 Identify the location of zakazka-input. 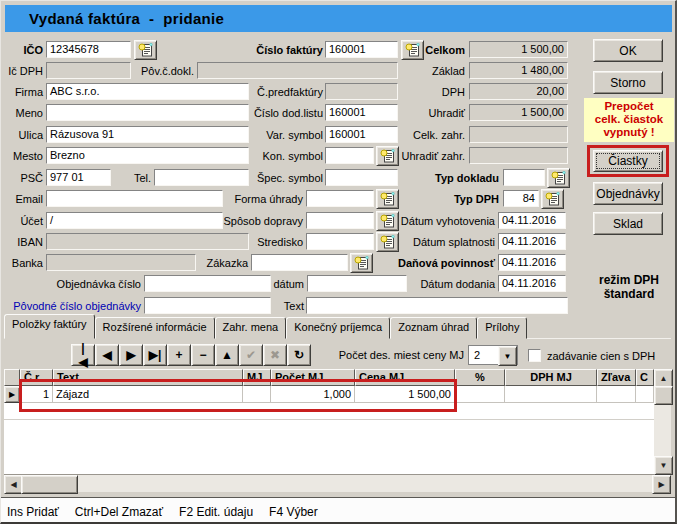
(300, 262).